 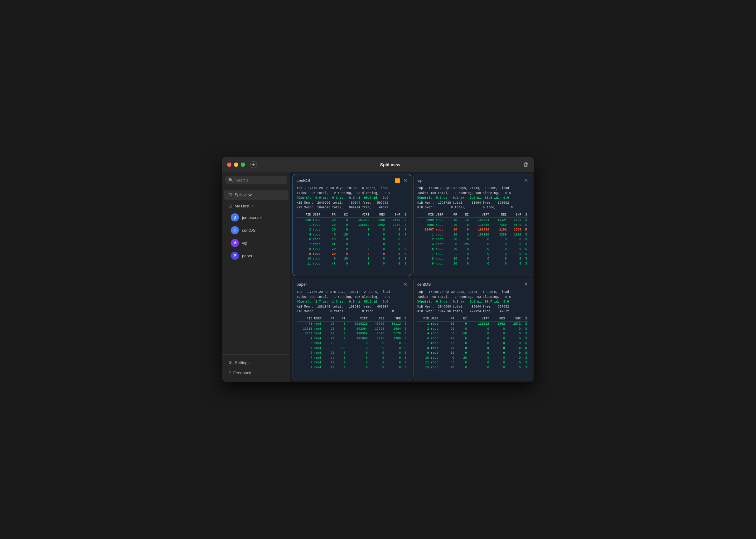 What do you see at coordinates (352, 292) in the screenshot?
I see `header-line-0: top – 17:40:20 up 876 days, 19:21, 2 use…` at bounding box center [352, 292].